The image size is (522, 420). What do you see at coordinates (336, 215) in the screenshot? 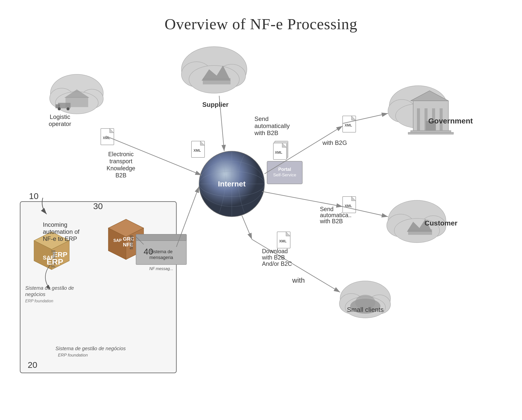
I see `svg-text: automatica..` at bounding box center [336, 215].